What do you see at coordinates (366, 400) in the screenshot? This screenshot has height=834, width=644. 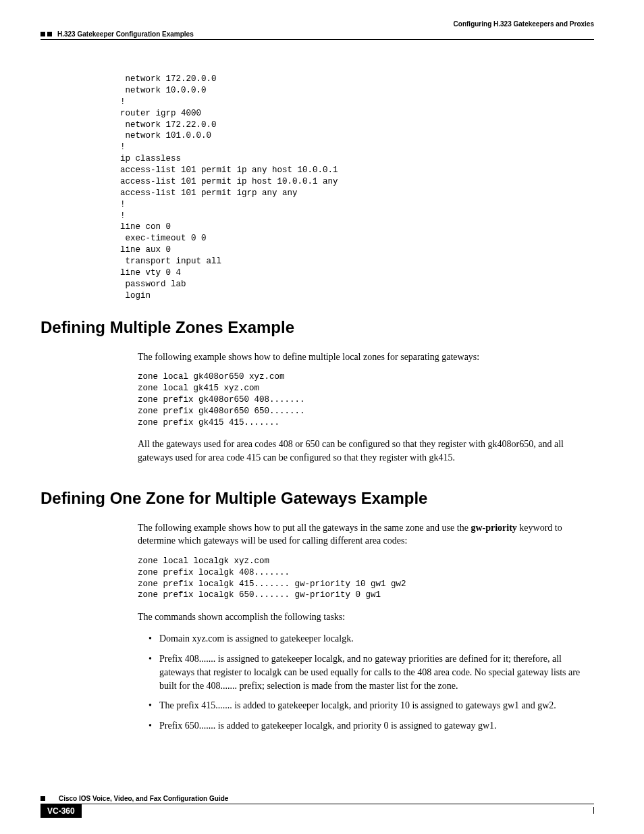 I see `section1-code: zone local gk408or650 xyz.com zone local…` at bounding box center [366, 400].